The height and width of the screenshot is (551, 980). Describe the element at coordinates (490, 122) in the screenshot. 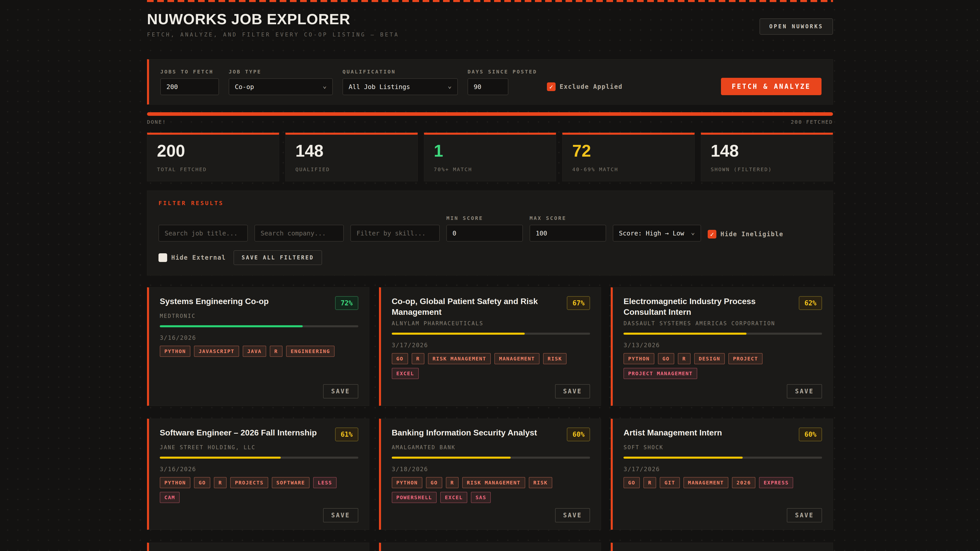

I see `status-row: DONE! 200 FETCHED` at that location.